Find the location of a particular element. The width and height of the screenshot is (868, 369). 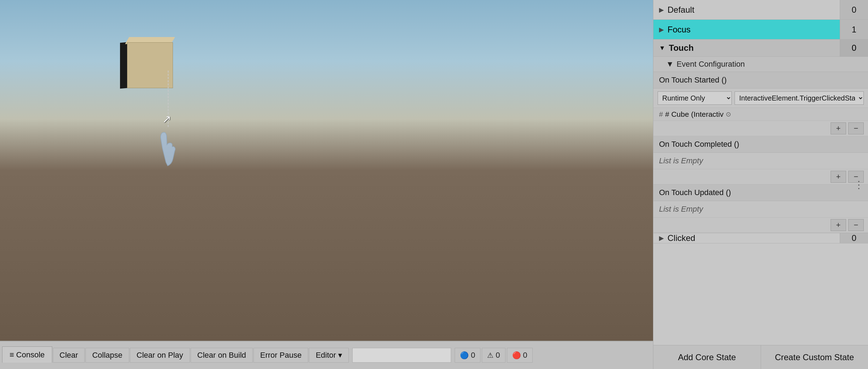

touch-header-expand: ▼ Touch is located at coordinates (747, 48).